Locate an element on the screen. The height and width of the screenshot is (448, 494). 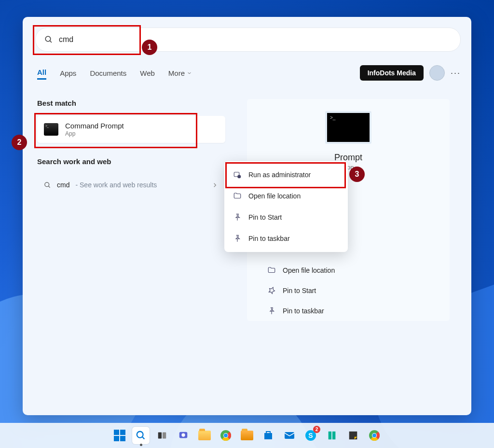
taskbar: S2 is located at coordinates (247, 435).